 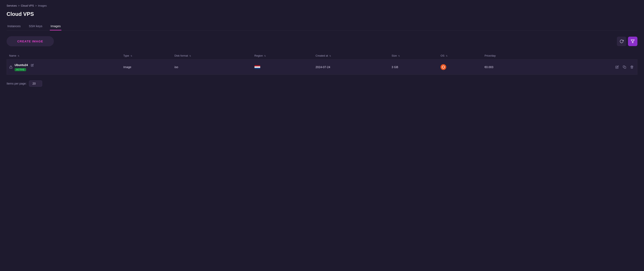 I want to click on row-name: Ubuntu24, so click(x=21, y=65).